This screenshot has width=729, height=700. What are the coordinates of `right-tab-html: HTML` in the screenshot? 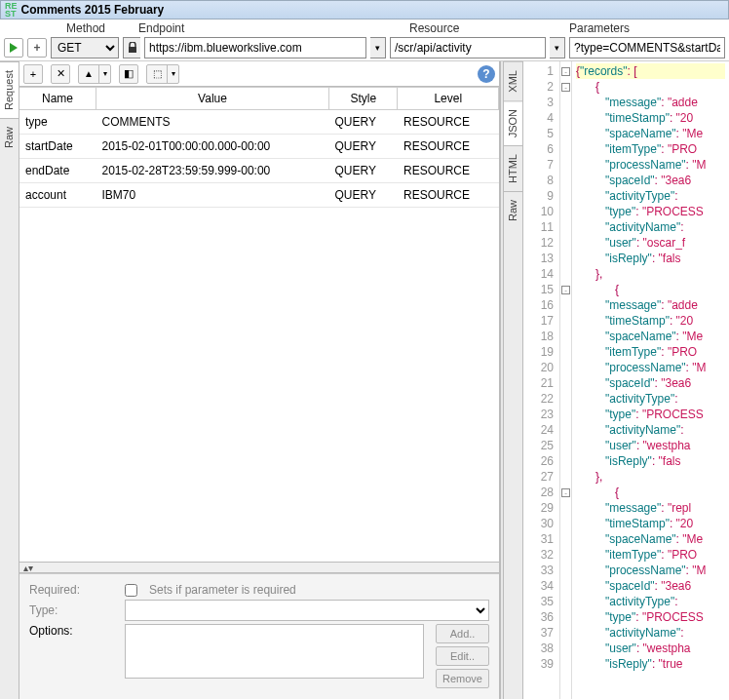 It's located at (513, 168).